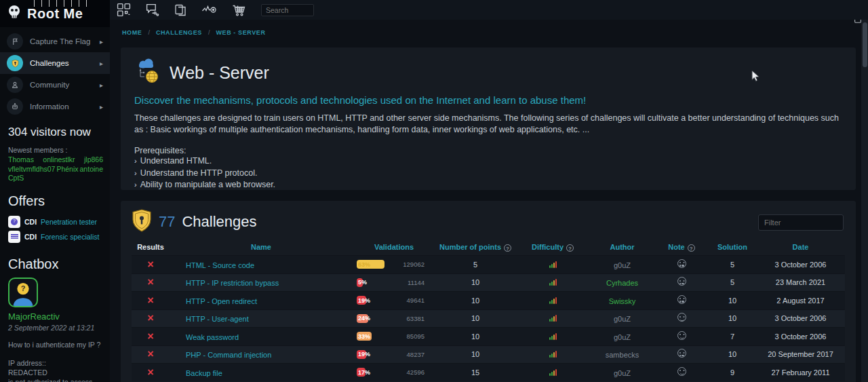 Image resolution: width=868 pixels, height=382 pixels. I want to click on member-link: CptS, so click(16, 178).